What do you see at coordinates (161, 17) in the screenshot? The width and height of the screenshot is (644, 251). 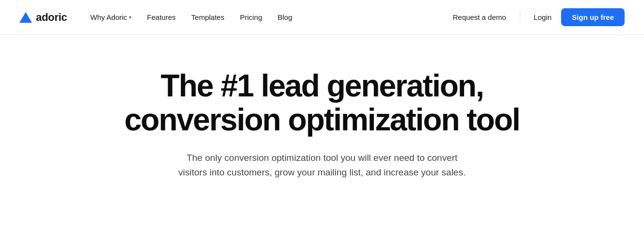 I see `nav-item-features-label: Features` at bounding box center [161, 17].